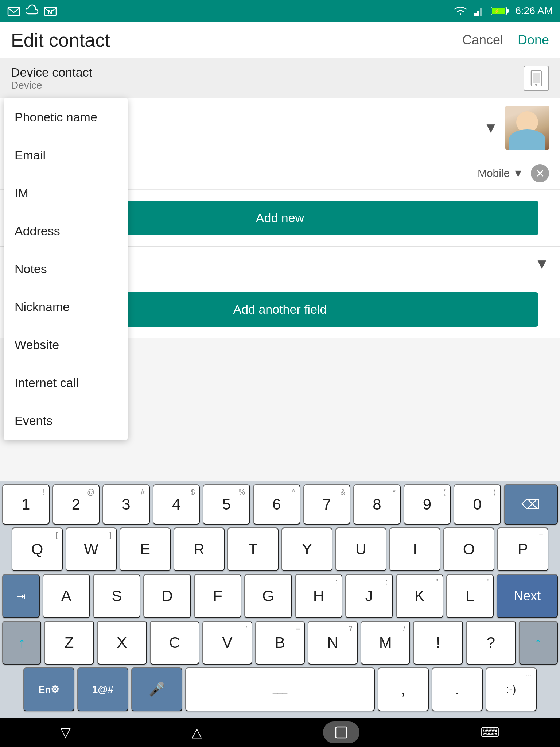 The height and width of the screenshot is (747, 560). I want to click on key-main-Q: Q, so click(37, 549).